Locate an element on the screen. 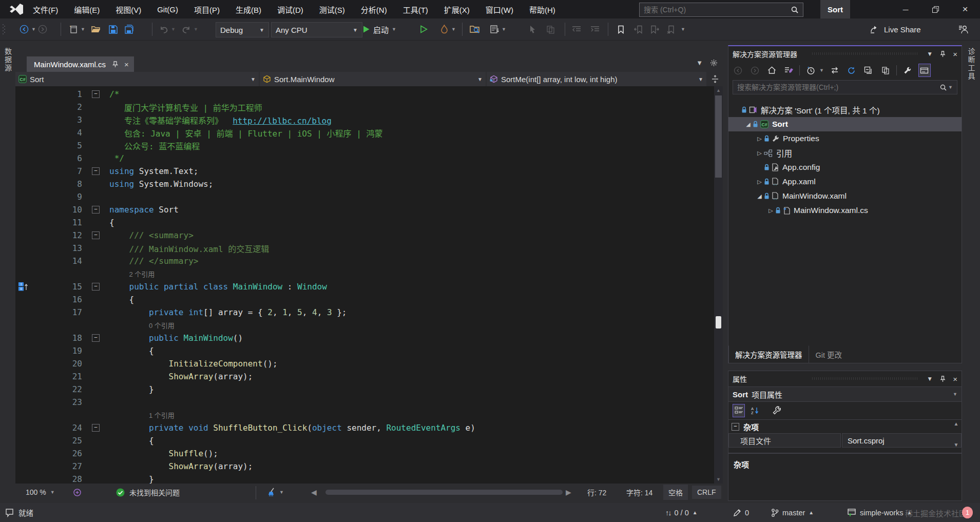 This screenshot has height=522, width=980. properties-close-icon: × is located at coordinates (955, 379).